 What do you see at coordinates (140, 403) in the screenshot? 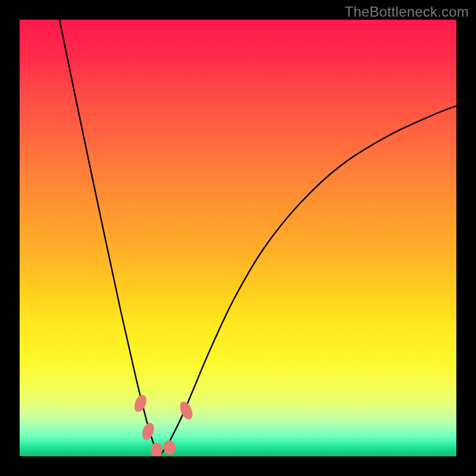
I see `marker-left-upper` at bounding box center [140, 403].